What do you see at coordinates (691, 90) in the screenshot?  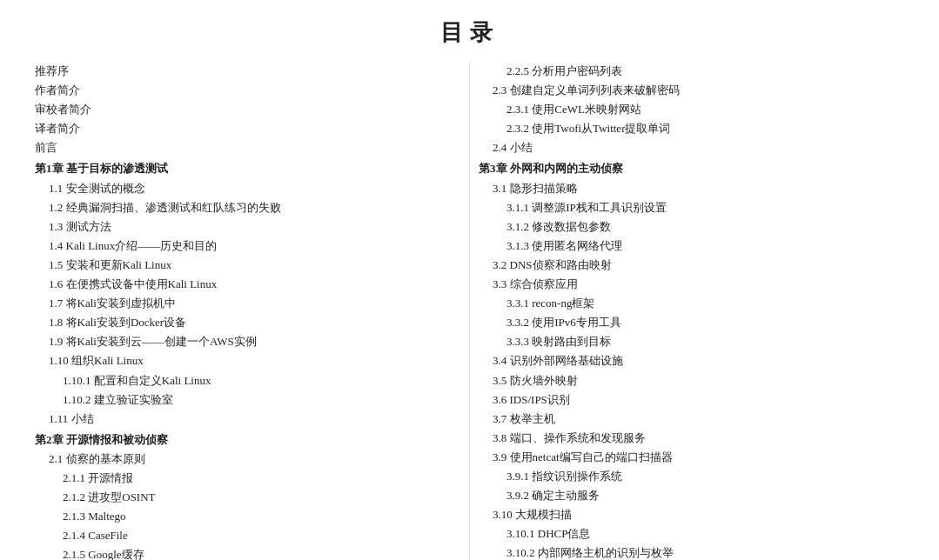 I see `toc-item: 2.3 创建自定义单词列列表来破解密码` at bounding box center [691, 90].